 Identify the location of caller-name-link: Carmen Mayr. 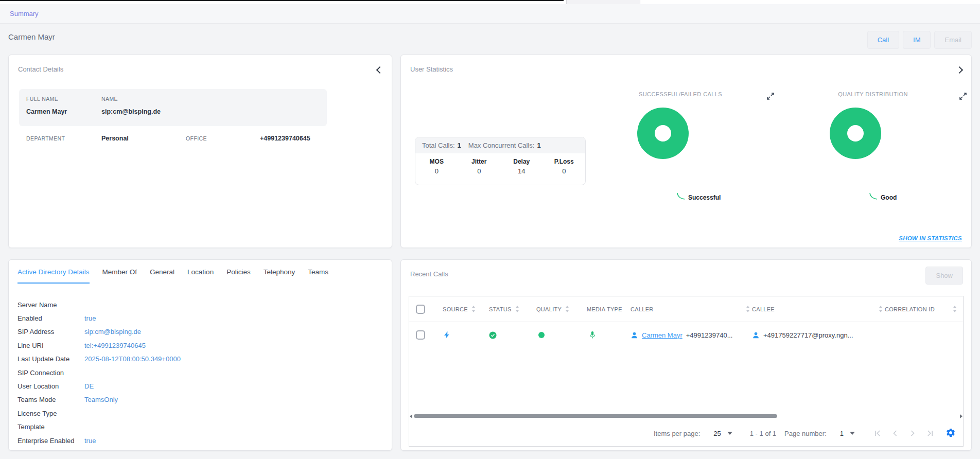
(662, 336).